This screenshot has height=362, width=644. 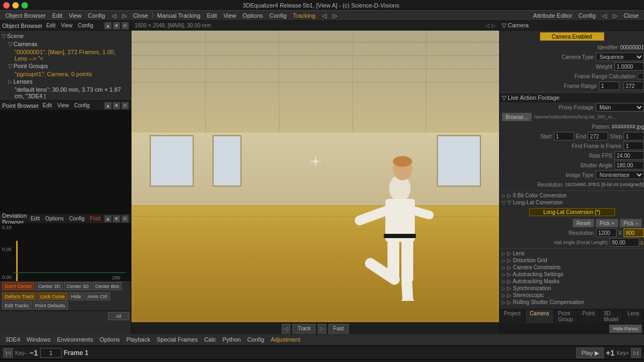 What do you see at coordinates (86, 26) in the screenshot?
I see `ob-menu-config: Config` at bounding box center [86, 26].